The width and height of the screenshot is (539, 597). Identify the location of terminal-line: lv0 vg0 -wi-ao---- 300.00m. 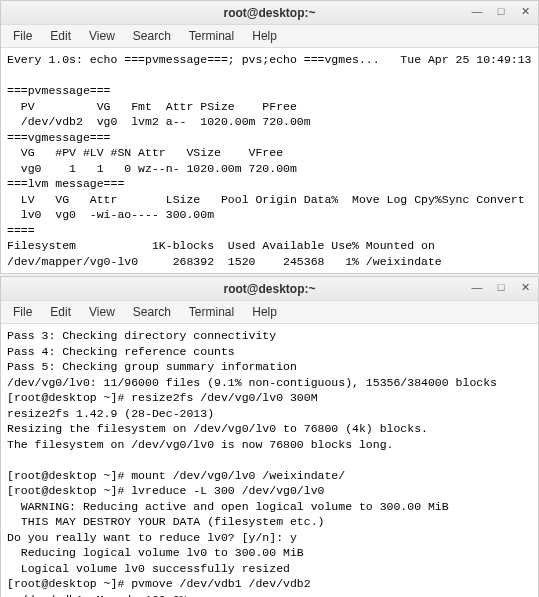
(270, 215).